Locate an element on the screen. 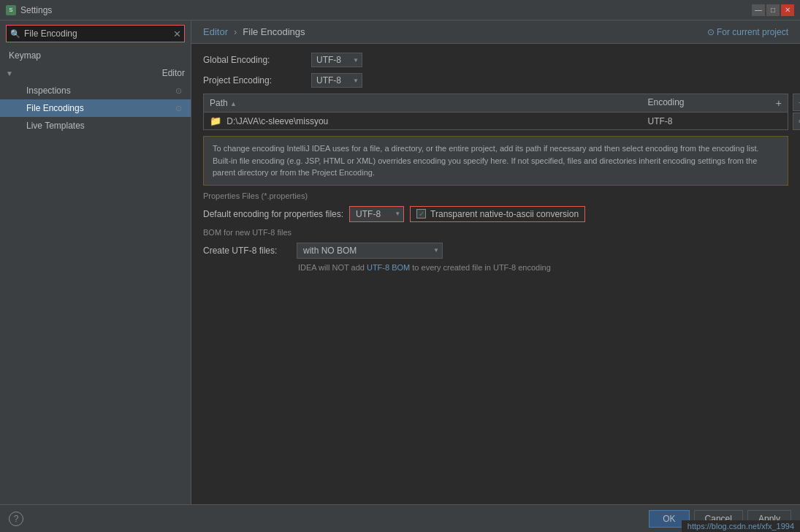  minimize-button: — is located at coordinates (758, 10).